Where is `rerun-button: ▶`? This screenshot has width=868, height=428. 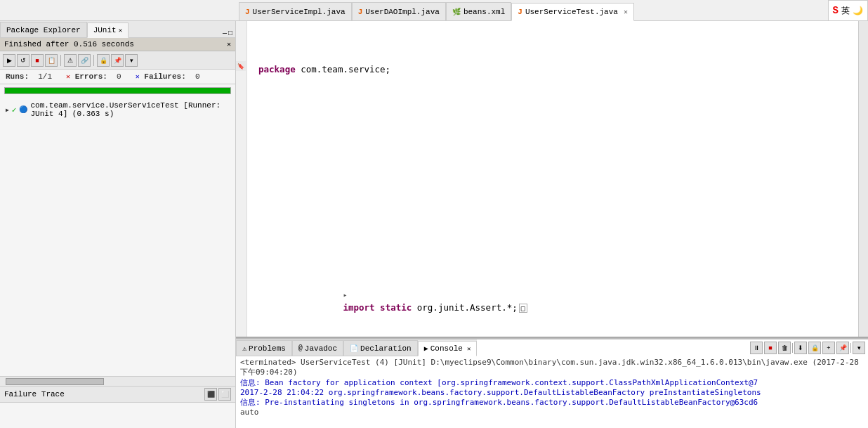
rerun-button: ▶ is located at coordinates (9, 60).